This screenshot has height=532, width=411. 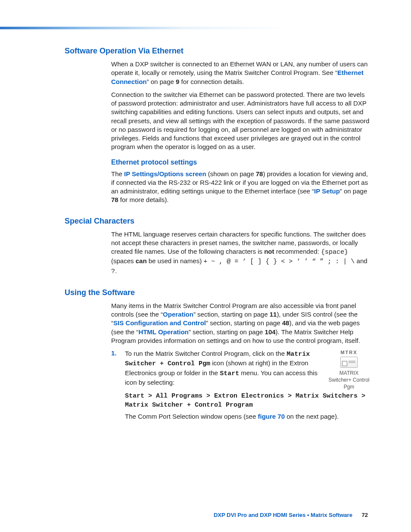 What do you see at coordinates (144, 200) in the screenshot?
I see `text: for more details).` at bounding box center [144, 200].